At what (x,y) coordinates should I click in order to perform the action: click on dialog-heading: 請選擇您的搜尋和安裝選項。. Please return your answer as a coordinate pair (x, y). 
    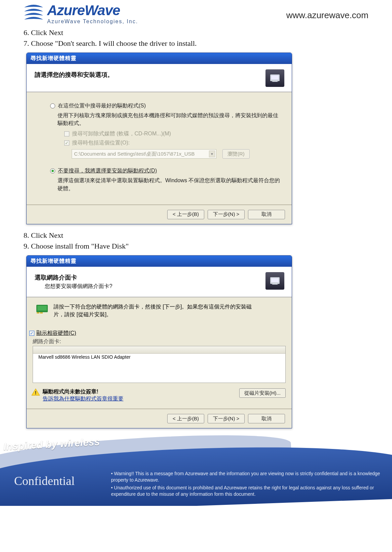
    Looking at the image, I should click on (148, 75).